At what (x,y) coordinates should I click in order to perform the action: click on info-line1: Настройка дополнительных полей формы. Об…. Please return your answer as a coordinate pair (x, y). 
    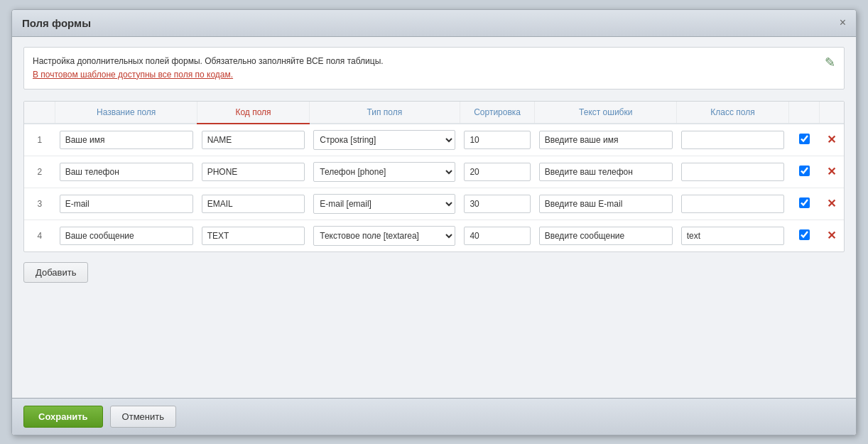
    Looking at the image, I should click on (208, 61).